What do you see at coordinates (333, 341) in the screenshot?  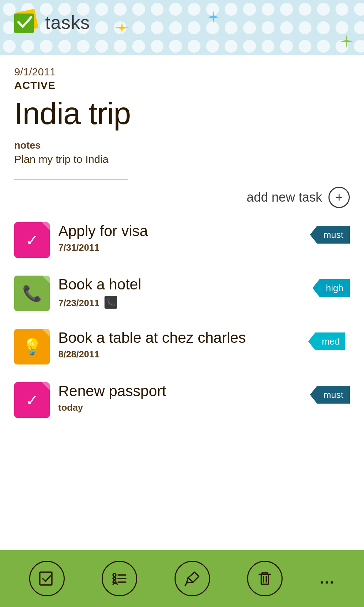 I see `priority-badge-med: med` at bounding box center [333, 341].